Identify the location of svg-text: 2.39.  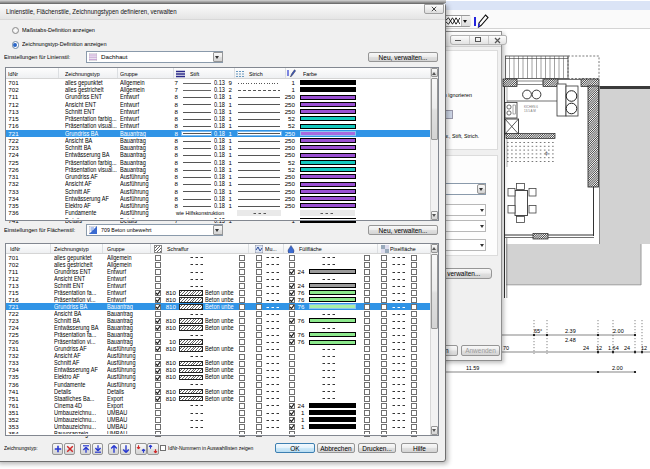
(570, 331).